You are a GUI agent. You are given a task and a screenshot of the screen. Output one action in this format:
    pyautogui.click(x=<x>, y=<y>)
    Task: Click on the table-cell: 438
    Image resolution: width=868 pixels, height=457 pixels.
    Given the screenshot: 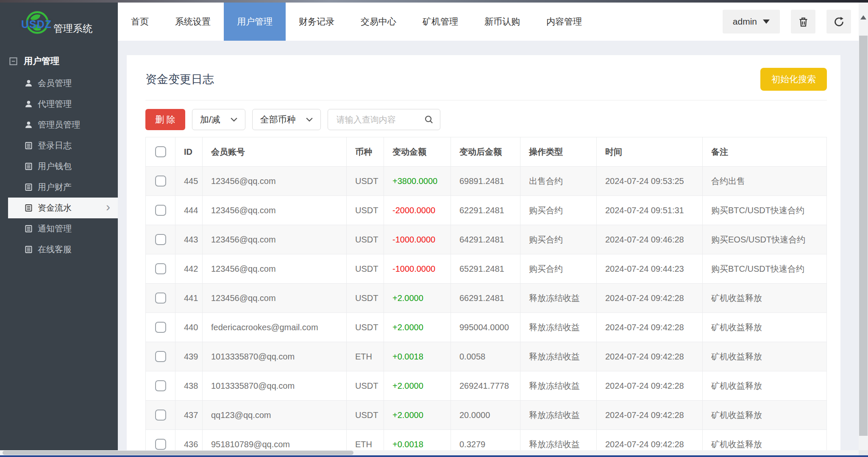 What is the action you would take?
    pyautogui.click(x=189, y=386)
    